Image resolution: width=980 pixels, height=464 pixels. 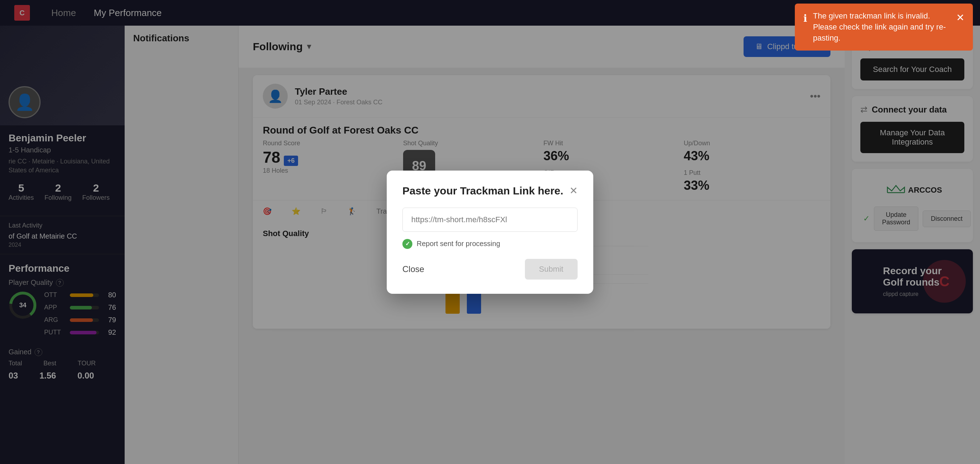 What do you see at coordinates (574, 191) in the screenshot?
I see `modal-close-button: ✕` at bounding box center [574, 191].